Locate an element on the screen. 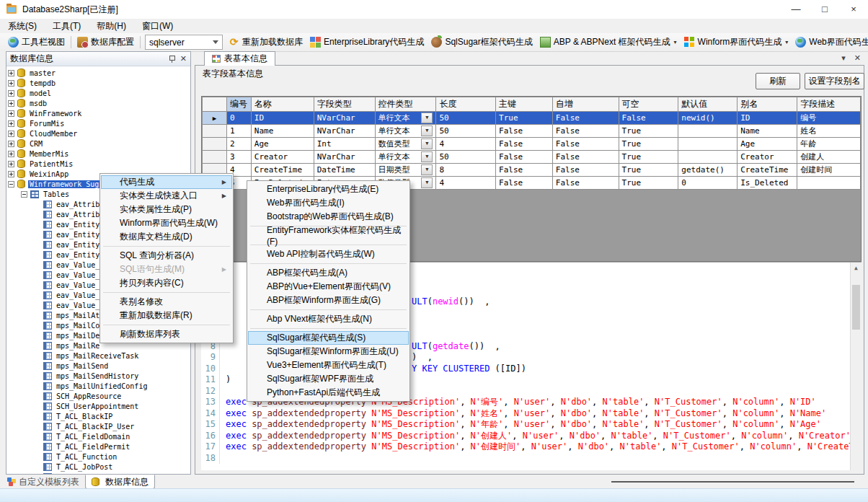  context-menu-item: 实体类属性生成(P) is located at coordinates (167, 209).